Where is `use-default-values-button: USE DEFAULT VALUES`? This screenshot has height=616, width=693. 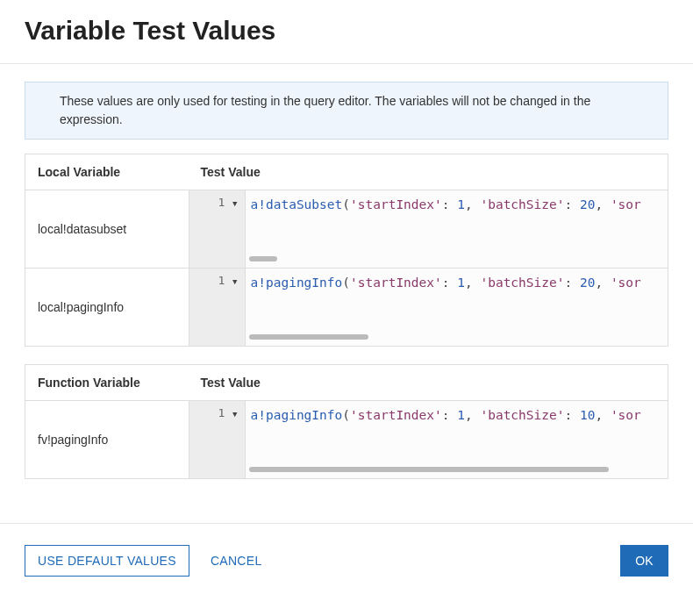
use-default-values-button: USE DEFAULT VALUES is located at coordinates (107, 561).